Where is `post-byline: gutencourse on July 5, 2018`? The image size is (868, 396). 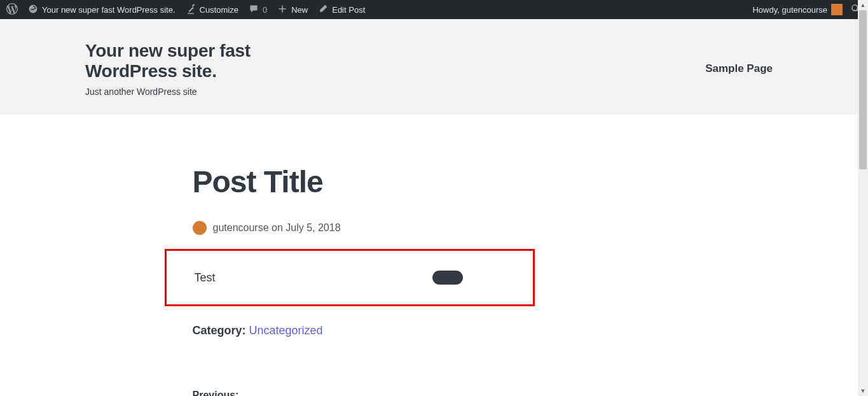 post-byline: gutencourse on July 5, 2018 is located at coordinates (277, 228).